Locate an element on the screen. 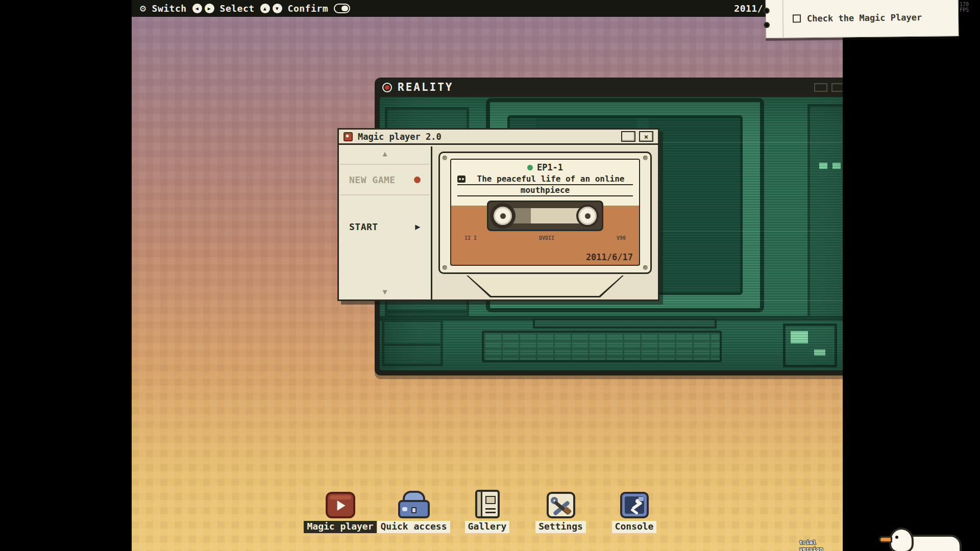 This screenshot has height=551, width=980. duck-beak is located at coordinates (886, 540).